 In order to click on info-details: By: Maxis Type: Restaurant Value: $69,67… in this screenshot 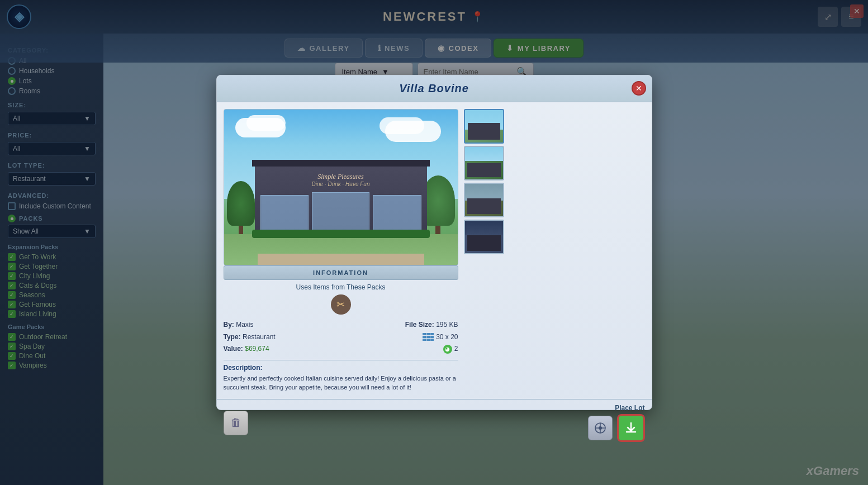, I will do `click(341, 337)`.